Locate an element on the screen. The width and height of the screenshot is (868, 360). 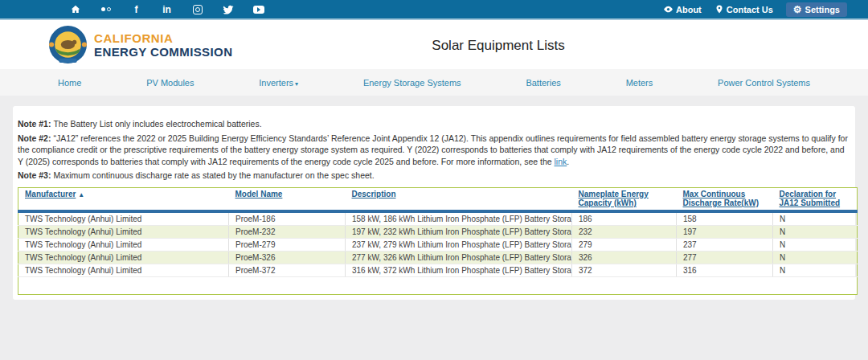
nav-inverters: Inverters▾ is located at coordinates (278, 83).